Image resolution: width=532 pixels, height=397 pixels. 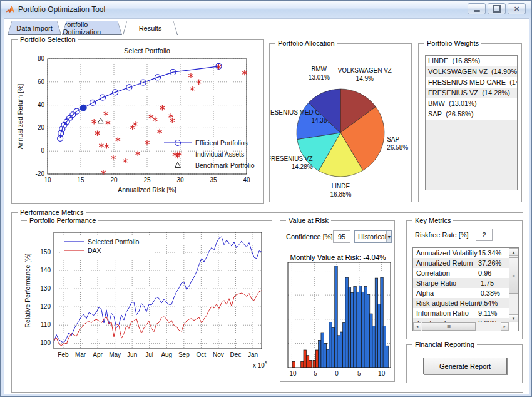 I want to click on allocation-pie-chart: VOLKSWAGEN VZ14.9%SAP26.58%LINDE16.85%FR…, so click(x=340, y=125).